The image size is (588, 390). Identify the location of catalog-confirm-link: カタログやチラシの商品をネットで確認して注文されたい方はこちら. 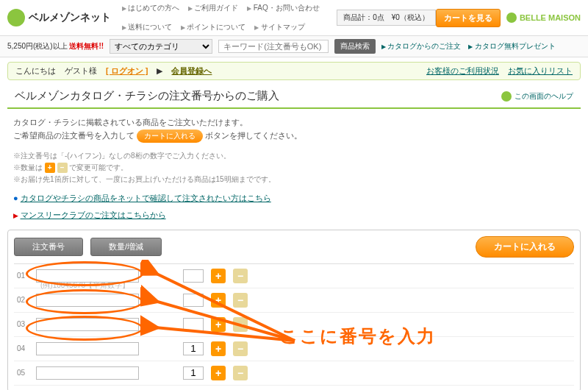
(146, 198).